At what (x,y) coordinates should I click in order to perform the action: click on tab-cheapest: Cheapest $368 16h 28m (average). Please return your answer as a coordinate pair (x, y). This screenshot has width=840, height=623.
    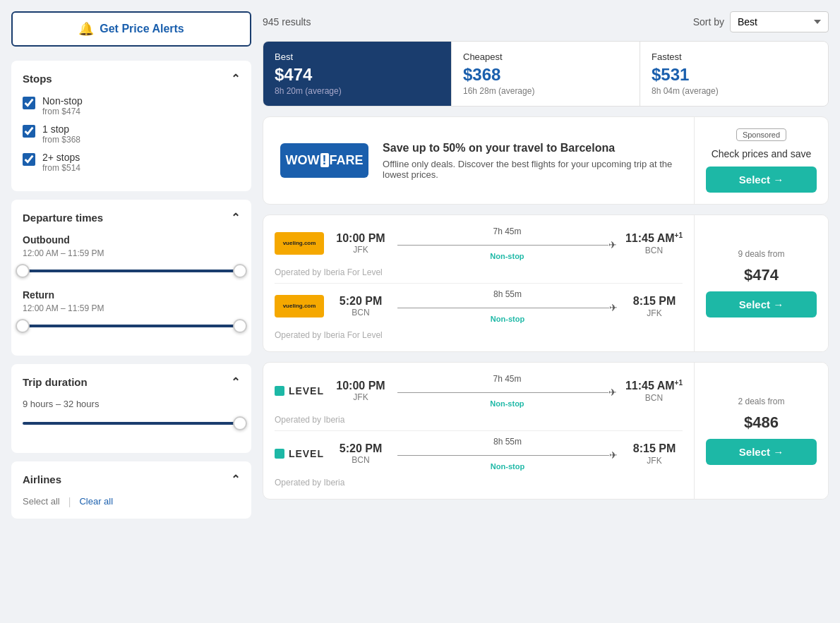
    Looking at the image, I should click on (546, 73).